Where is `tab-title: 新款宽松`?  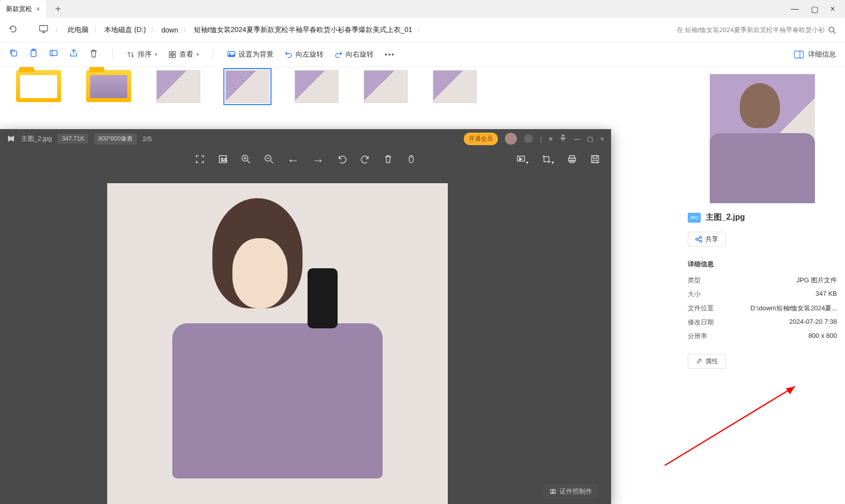
tab-title: 新款宽松 is located at coordinates (19, 9).